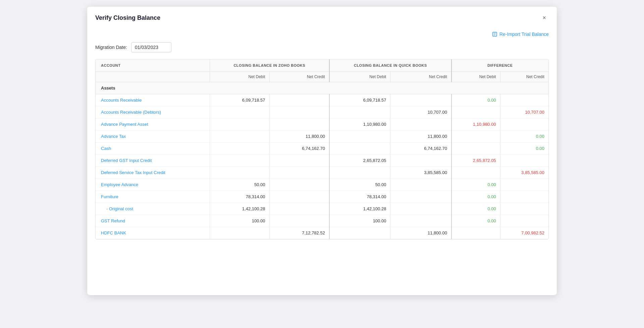 Image resolution: width=644 pixels, height=328 pixels. Describe the element at coordinates (322, 88) in the screenshot. I see `section-header-row: Assets` at that location.